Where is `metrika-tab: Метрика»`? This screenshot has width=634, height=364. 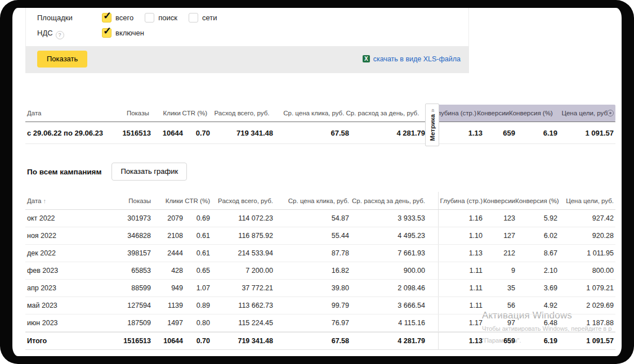 metrika-tab: Метрика» is located at coordinates (432, 125).